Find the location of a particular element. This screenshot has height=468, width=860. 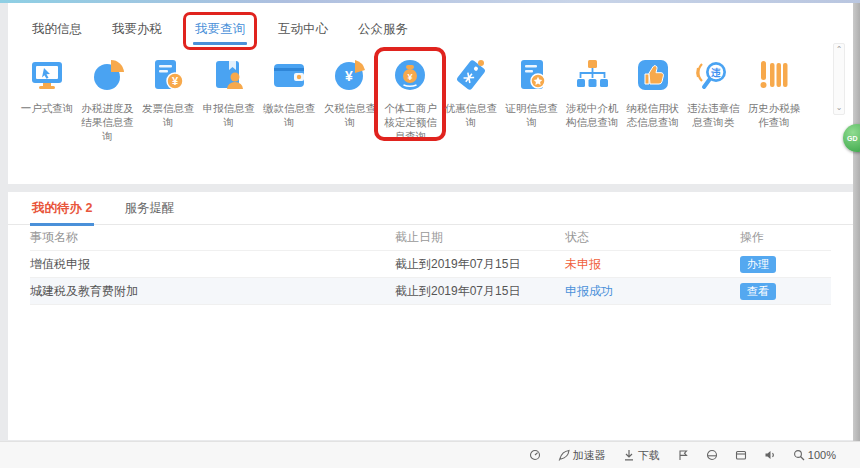

quota-moneybag-icon: ¥ is located at coordinates (410, 75).